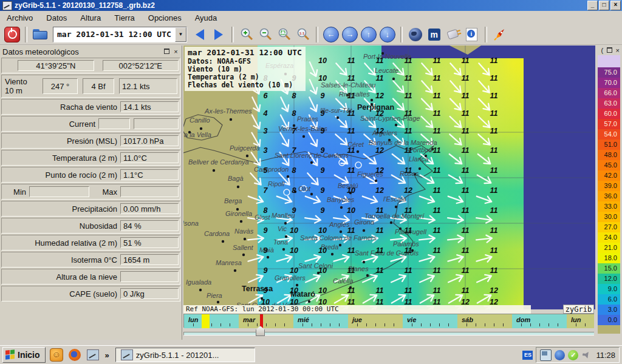 The image size is (622, 364). Describe the element at coordinates (244, 231) in the screenshot. I see `svg-text: Navàs` at that location.